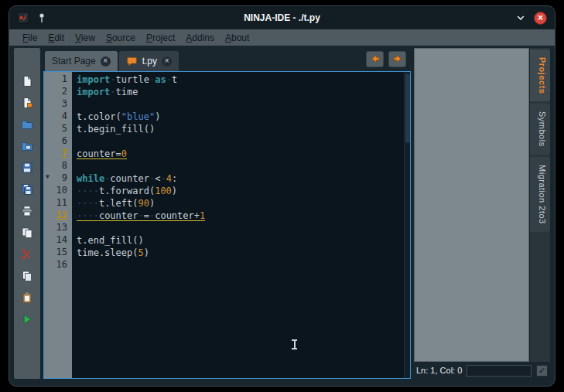 The height and width of the screenshot is (392, 564). What do you see at coordinates (48, 176) in the screenshot?
I see `fold-arrow-icon: ▼` at bounding box center [48, 176].